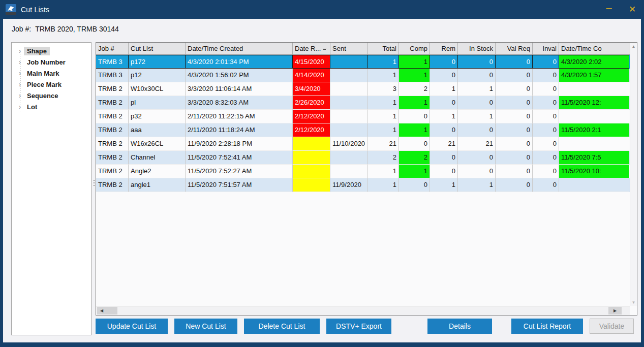 The height and width of the screenshot is (347, 644). Describe the element at coordinates (51, 51) in the screenshot. I see `sidebar-item-shape: ›Shape` at that location.